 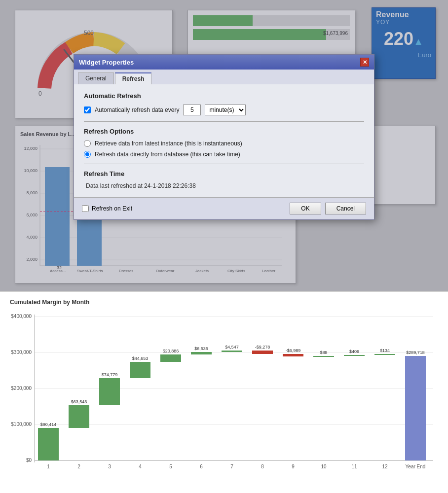 What do you see at coordinates (225, 186) in the screenshot?
I see `refresh-time-text: Data last refreshed at 24-1-2018 22:26:3…` at bounding box center [225, 186].